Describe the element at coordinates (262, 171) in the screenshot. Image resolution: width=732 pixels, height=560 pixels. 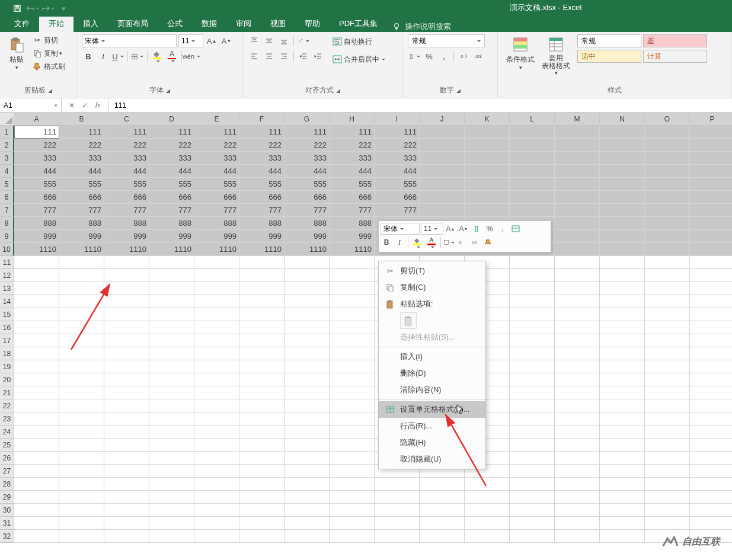
I see `cell-F4: 444` at that location.